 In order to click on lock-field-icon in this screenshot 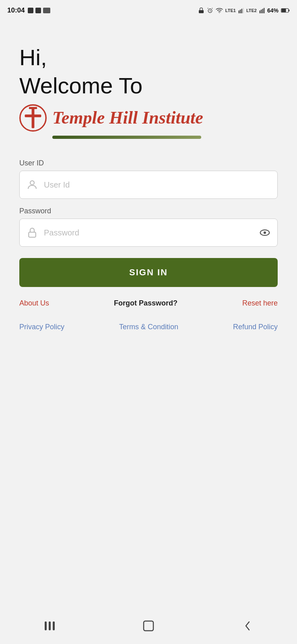, I will do `click(32, 233)`.